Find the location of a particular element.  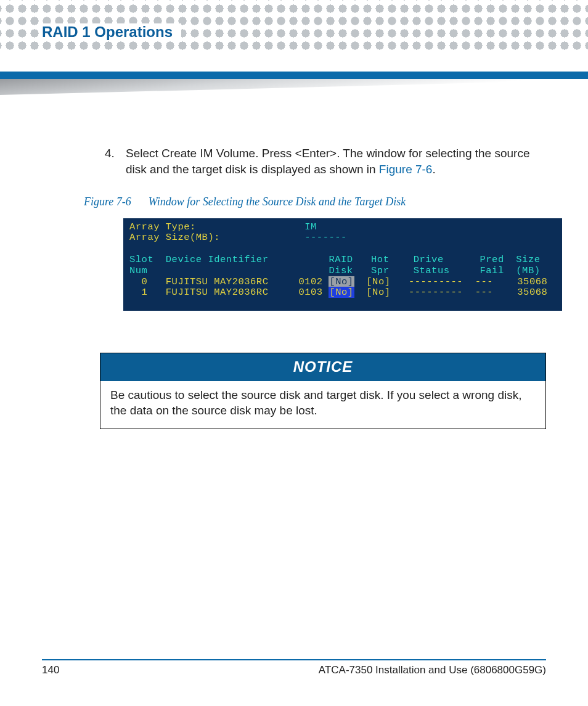

page-number: 140 is located at coordinates (51, 670).